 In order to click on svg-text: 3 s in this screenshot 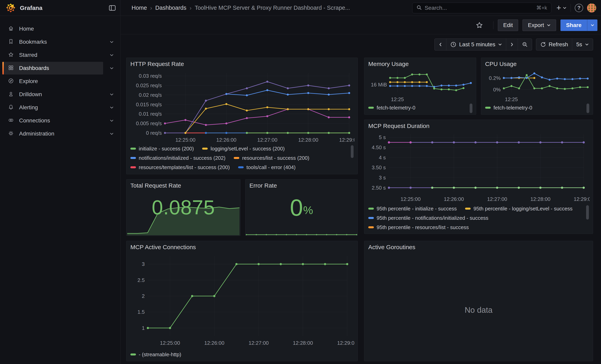, I will do `click(382, 177)`.